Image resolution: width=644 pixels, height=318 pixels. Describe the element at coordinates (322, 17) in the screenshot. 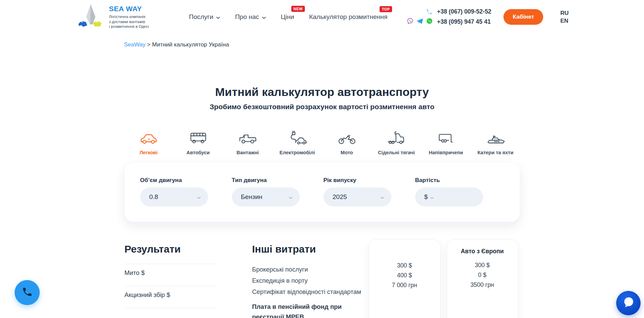

I see `header: SEA WAY Логістична компанія з доставки в…` at that location.